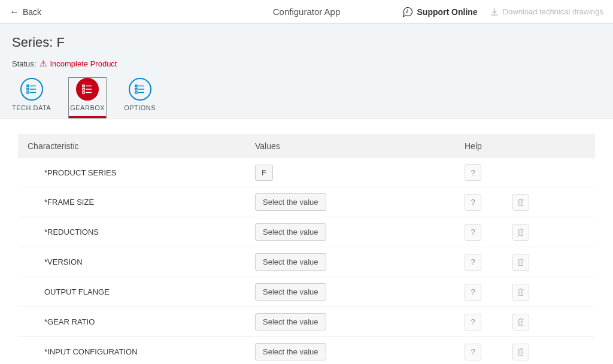 This screenshot has width=613, height=364. I want to click on status-value: ⚠ Incomplete Product, so click(78, 63).